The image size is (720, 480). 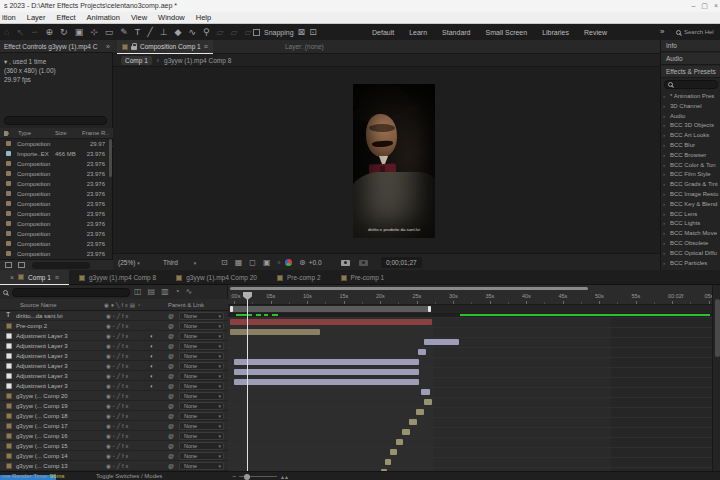 I want to click on tab-composition-comp1: Composition Comp 1 ≡, so click(x=165, y=47).